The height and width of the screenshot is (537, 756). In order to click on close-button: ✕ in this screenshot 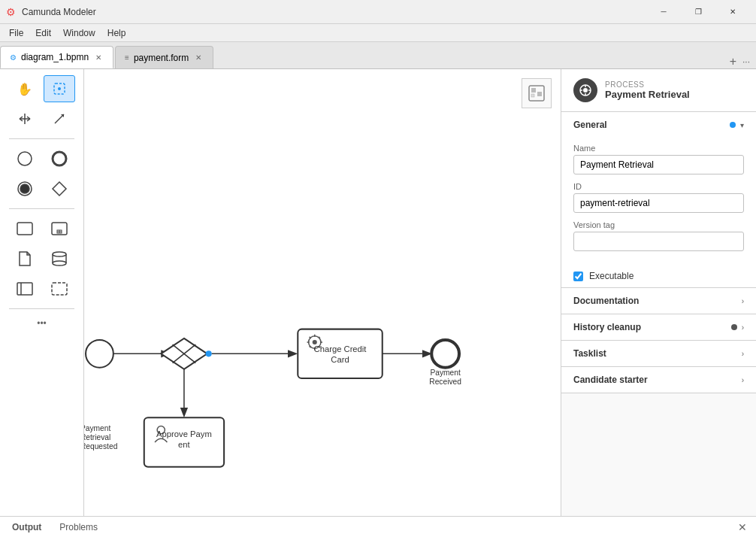, I will do `click(733, 12)`.